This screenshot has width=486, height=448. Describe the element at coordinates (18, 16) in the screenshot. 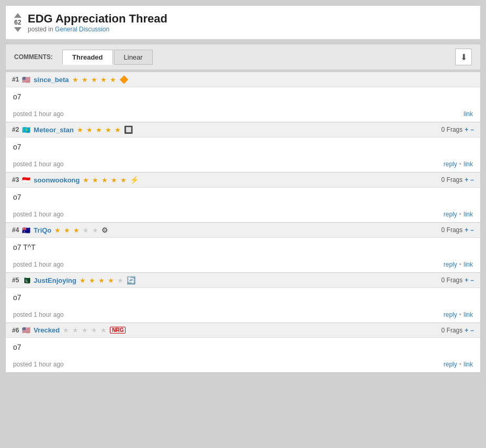

I see `vote-up-arrow` at that location.